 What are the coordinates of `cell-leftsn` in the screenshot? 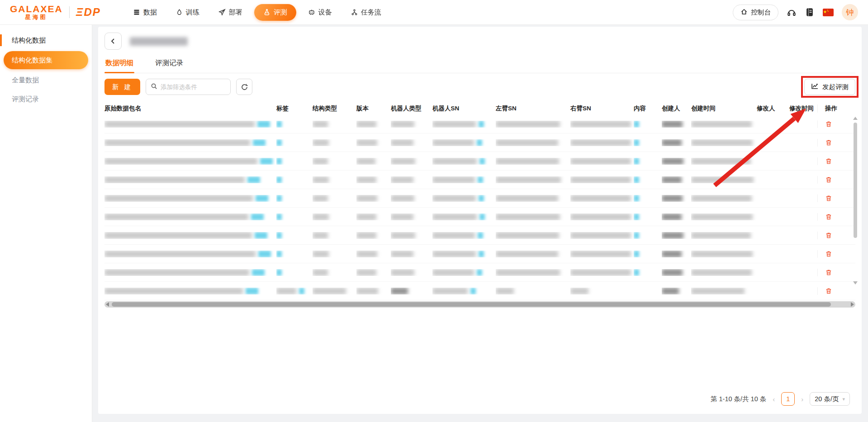 It's located at (533, 124).